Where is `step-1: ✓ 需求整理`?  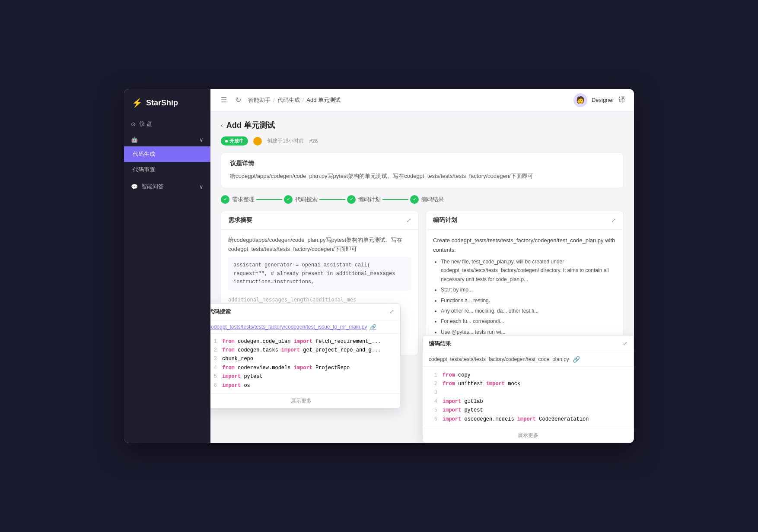 step-1: ✓ 需求整理 is located at coordinates (238, 200).